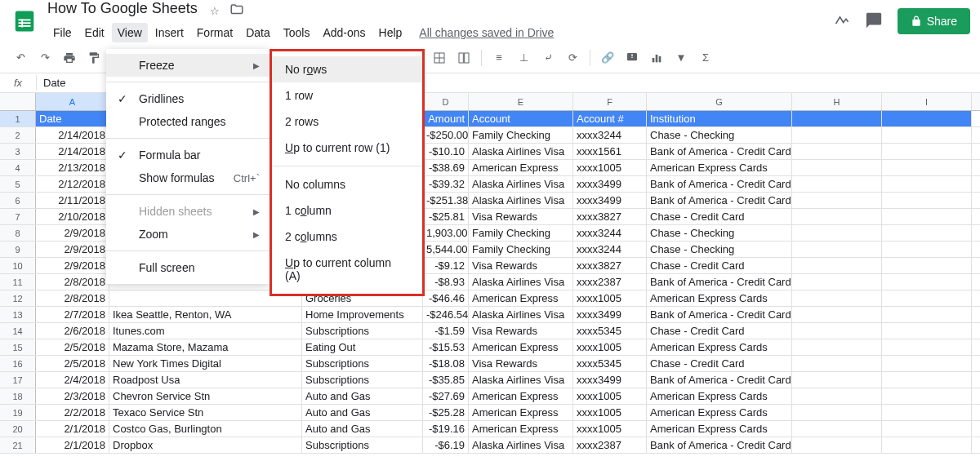 The image size is (980, 461). I want to click on cell: Chase - Checking, so click(719, 233).